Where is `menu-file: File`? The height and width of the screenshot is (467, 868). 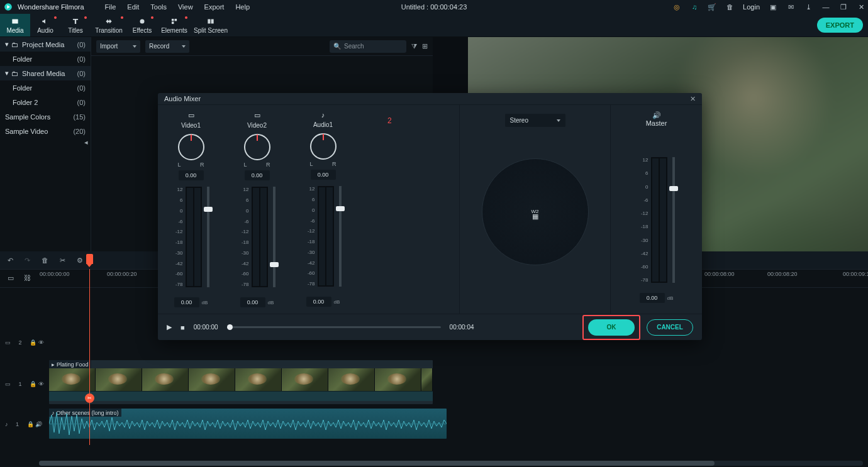
menu-file: File is located at coordinates (111, 7).